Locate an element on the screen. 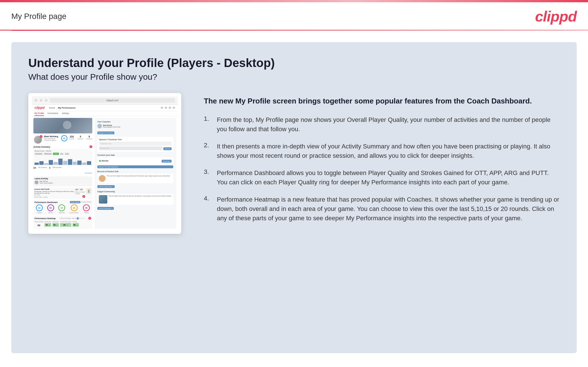  community-section: Clippd Community Visit the Clippd Commun… is located at coordinates (135, 200).